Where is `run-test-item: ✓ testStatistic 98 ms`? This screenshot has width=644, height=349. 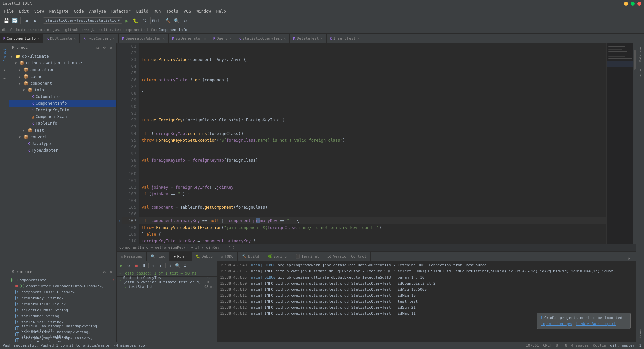 run-test-item: ✓ testStatistic 98 ms is located at coordinates (167, 287).